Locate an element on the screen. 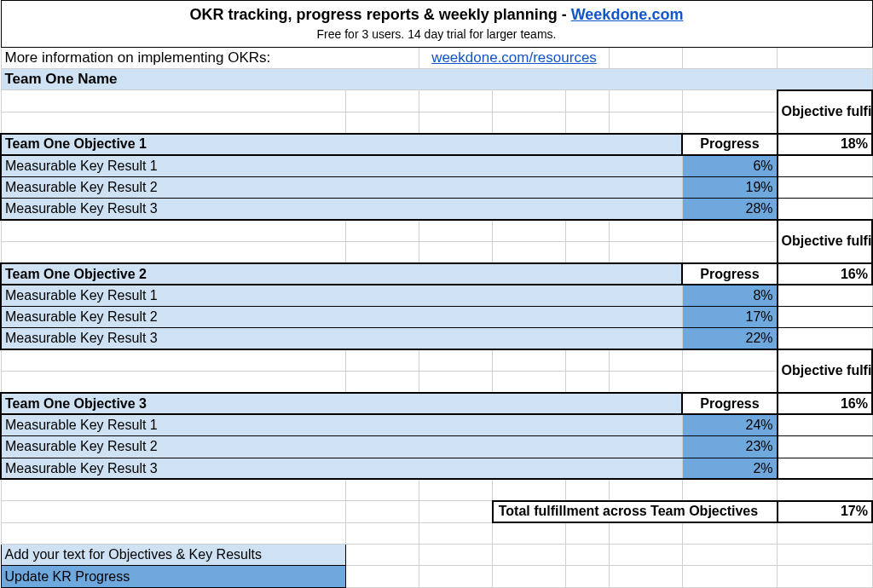  team-name: Team One Name is located at coordinates (436, 80).